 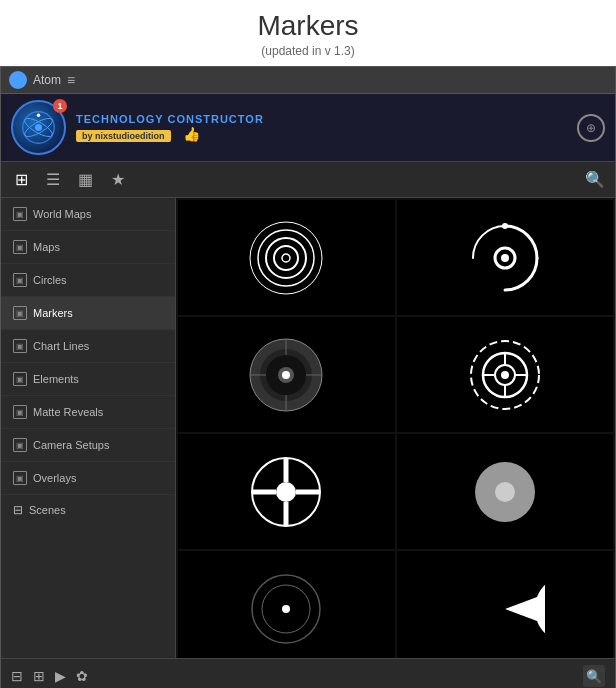 What do you see at coordinates (53, 313) in the screenshot?
I see `sidebar-item-label: Markers` at bounding box center [53, 313].